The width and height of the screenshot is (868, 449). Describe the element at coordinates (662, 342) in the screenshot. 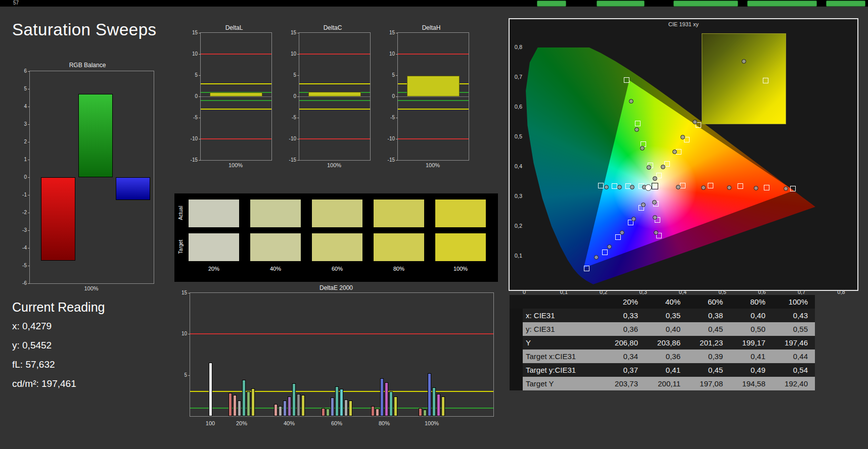

I see `measurement-table: 20%40%60%80%100%x: CIE310,330,350,380,40…` at that location.